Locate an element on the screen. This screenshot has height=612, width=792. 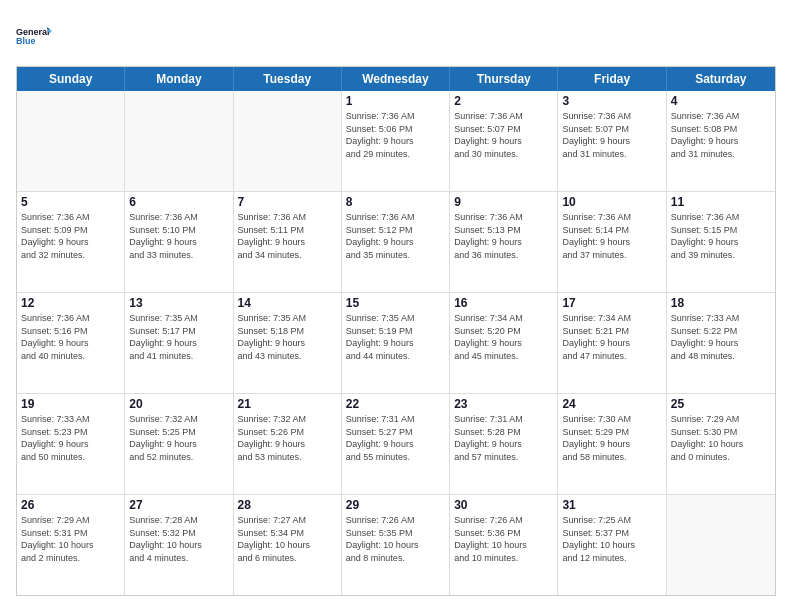
day-info: Sunrise: 7:26 AM Sunset: 5:36 PM Dayligh… is located at coordinates (504, 539).